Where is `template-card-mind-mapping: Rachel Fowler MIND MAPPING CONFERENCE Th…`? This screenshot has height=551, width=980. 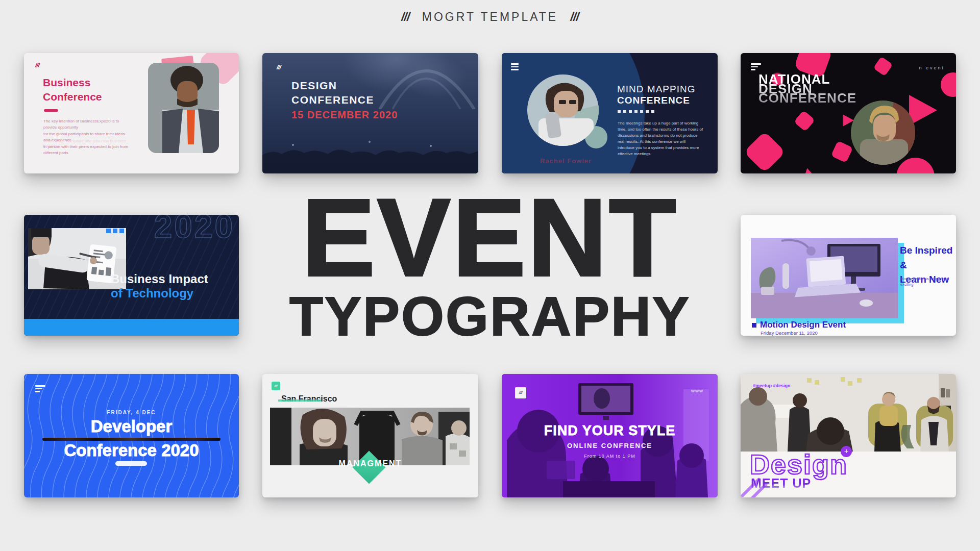
template-card-mind-mapping: Rachel Fowler MIND MAPPING CONFERENCE Th… is located at coordinates (609, 113).